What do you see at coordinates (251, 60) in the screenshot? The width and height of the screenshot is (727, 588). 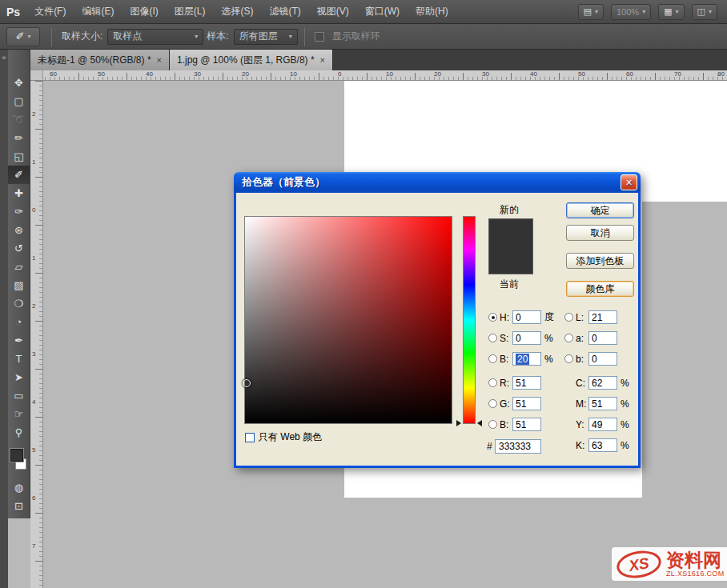 I see `tab-1jpg: 1.jpg @ 100% (图层 1, RGB/8) * ×` at bounding box center [251, 60].